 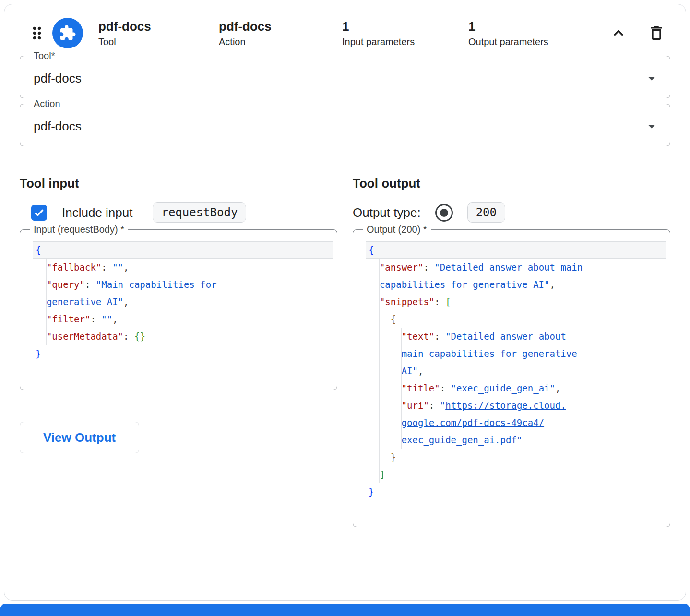 I want to click on header-tool-name: pdf-docs, so click(x=151, y=26).